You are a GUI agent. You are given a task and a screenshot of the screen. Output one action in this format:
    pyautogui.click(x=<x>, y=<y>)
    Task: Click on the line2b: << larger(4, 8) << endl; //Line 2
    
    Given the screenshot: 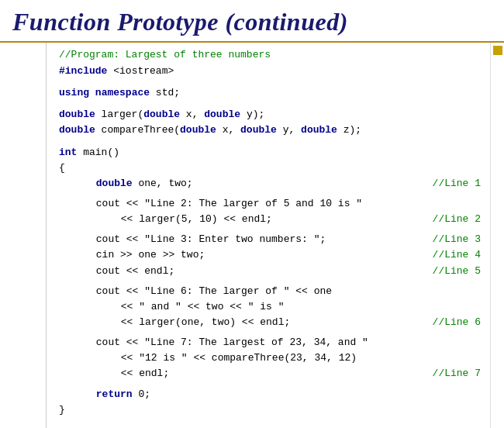 What is the action you would take?
    pyautogui.click(x=270, y=219)
    